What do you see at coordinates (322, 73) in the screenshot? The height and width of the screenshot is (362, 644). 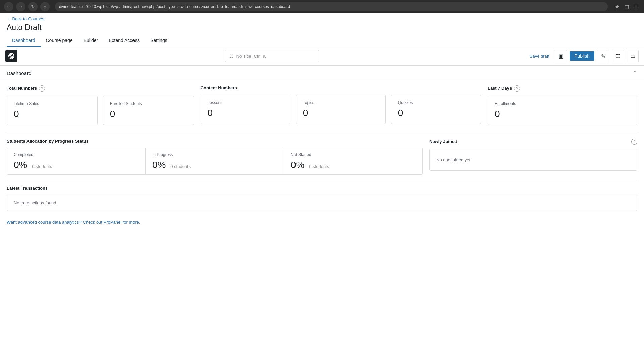 I see `dashboard-section-header: Dashboard ⌃` at bounding box center [322, 73].